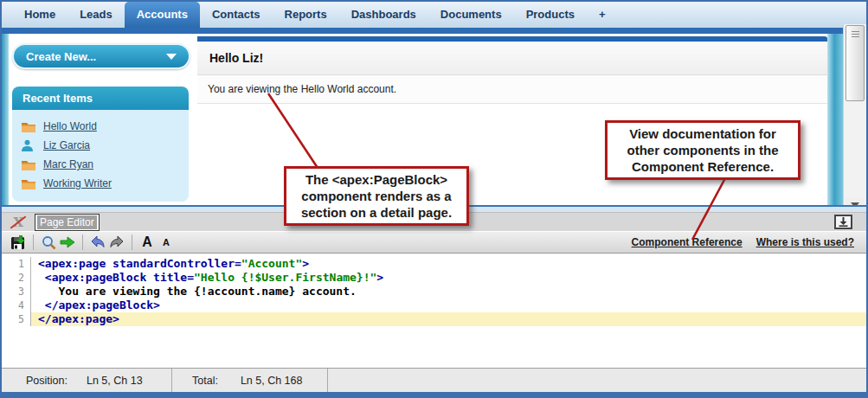 Image resolution: width=868 pixels, height=398 pixels. I want to click on font-decrease-icon: A, so click(166, 242).